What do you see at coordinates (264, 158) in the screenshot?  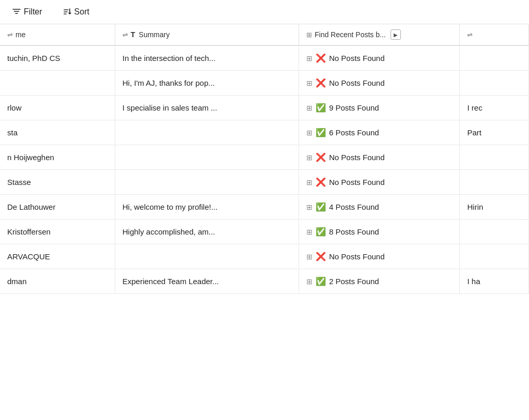 I see `table-row: n Hoijweghen⊞❌No Posts Found` at bounding box center [264, 158].